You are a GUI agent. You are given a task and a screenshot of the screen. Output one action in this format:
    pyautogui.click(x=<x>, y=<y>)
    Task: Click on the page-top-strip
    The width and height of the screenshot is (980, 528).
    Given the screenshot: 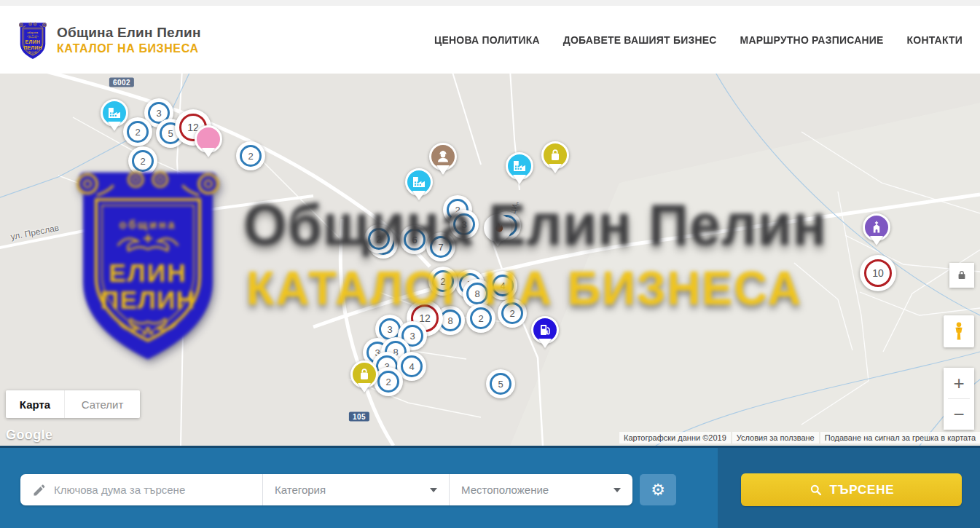 What is the action you would take?
    pyautogui.click(x=490, y=3)
    